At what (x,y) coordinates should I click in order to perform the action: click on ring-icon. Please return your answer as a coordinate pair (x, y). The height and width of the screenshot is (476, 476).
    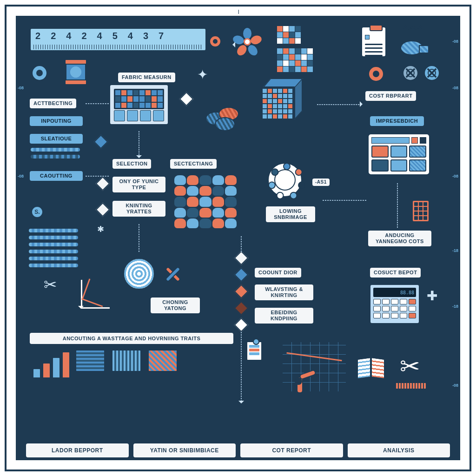
    Looking at the image, I should click on (376, 74).